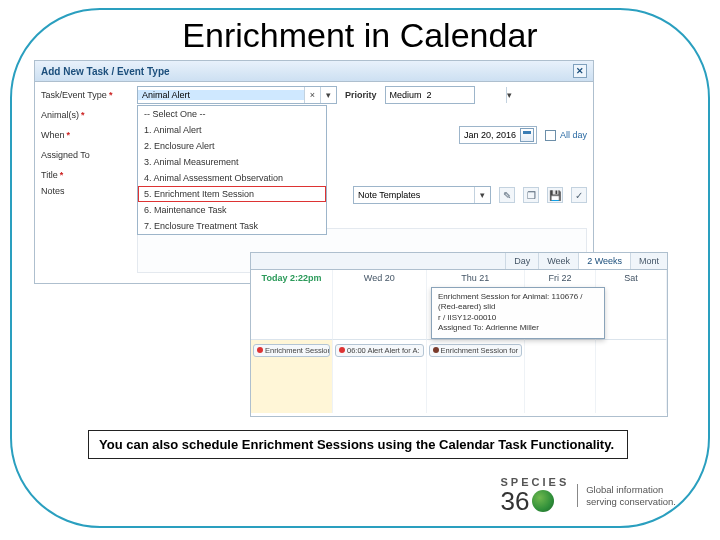 This screenshot has height=540, width=720. I want to click on globe-icon, so click(543, 501).